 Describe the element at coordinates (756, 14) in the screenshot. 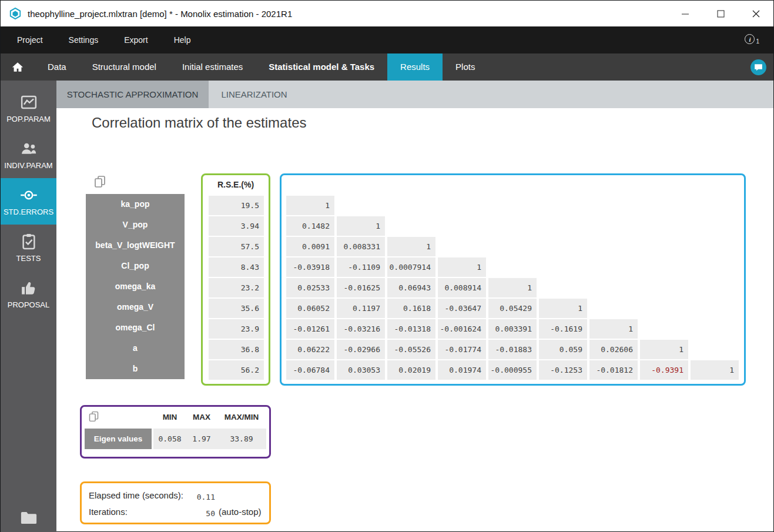

I see `close-button` at that location.